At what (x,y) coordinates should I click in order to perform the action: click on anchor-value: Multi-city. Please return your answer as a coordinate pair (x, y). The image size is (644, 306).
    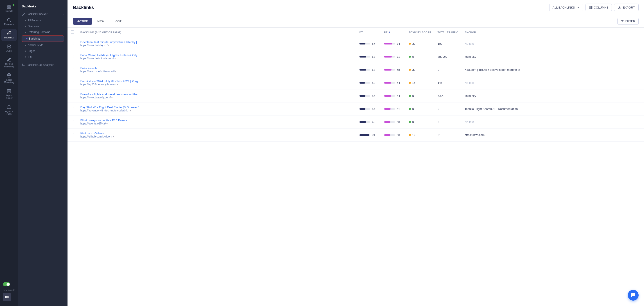
    Looking at the image, I should click on (470, 96).